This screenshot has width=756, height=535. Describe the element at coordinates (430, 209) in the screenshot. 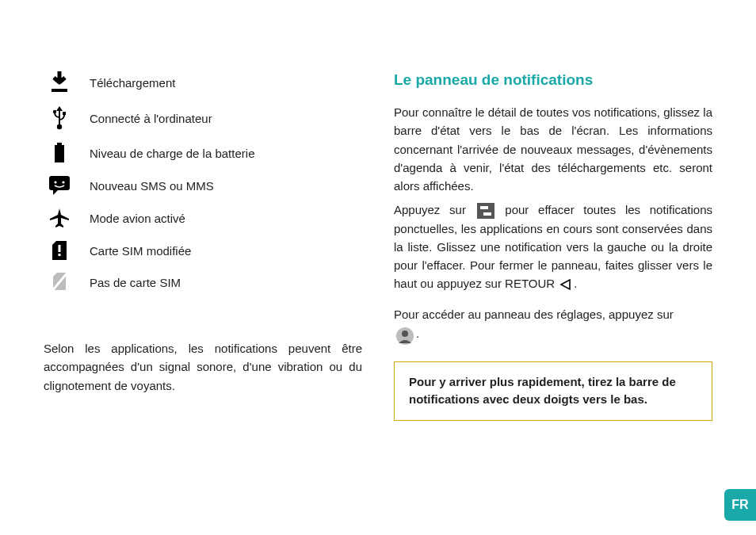

I see `text-fragment: Appuyez sur` at that location.